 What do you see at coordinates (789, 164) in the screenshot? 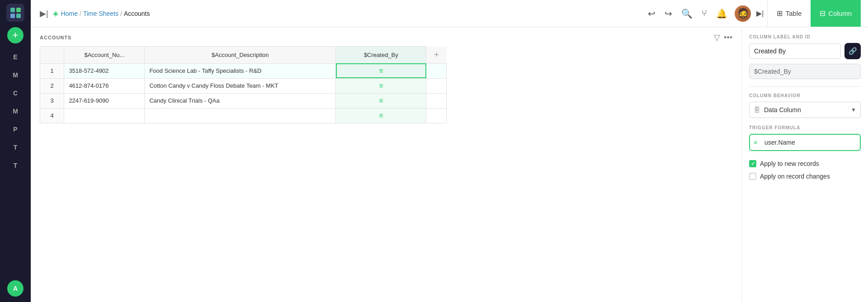
I see `apply-to-new-records-label: Apply to new records` at bounding box center [789, 164].